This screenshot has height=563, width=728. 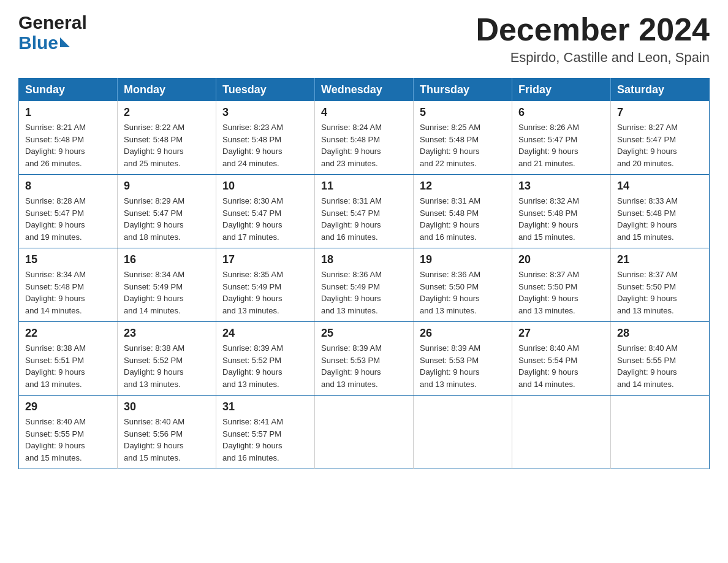 I want to click on day-info: Sunrise: 8:33 AMSunset: 5:48 PMDaylight:…, so click(x=660, y=219).